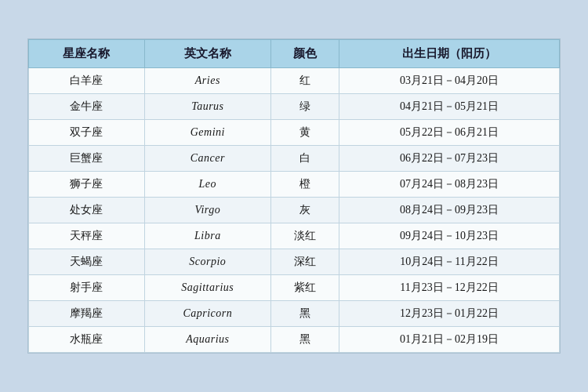 This screenshot has width=588, height=392. What do you see at coordinates (87, 82) in the screenshot?
I see `cell-row0-col0: 白羊座` at bounding box center [87, 82].